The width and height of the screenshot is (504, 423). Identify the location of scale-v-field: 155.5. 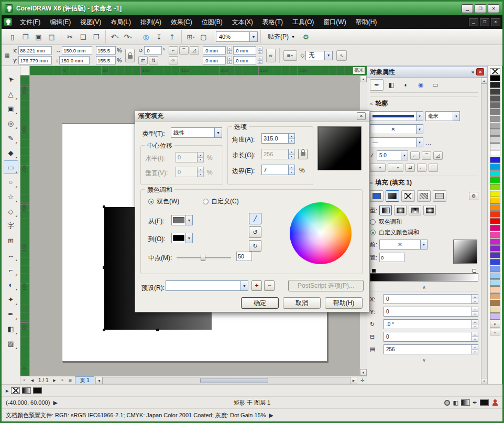
(106, 60).